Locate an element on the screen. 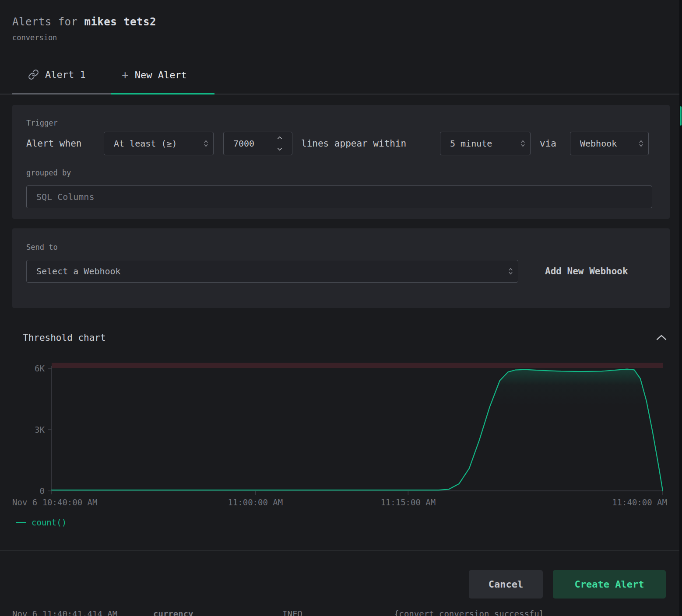  footer-divider is located at coordinates (341, 550).